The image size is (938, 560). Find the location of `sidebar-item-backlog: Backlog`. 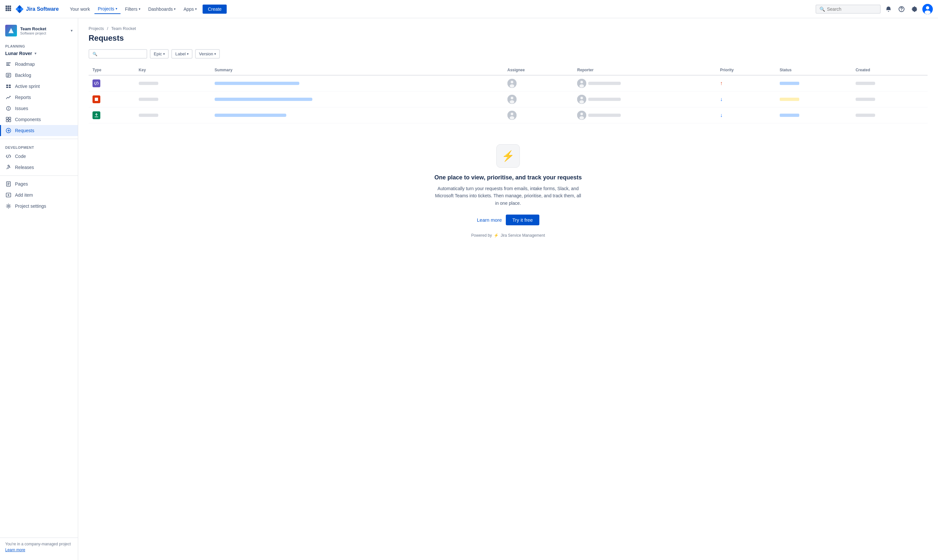

sidebar-item-backlog: Backlog is located at coordinates (39, 75).